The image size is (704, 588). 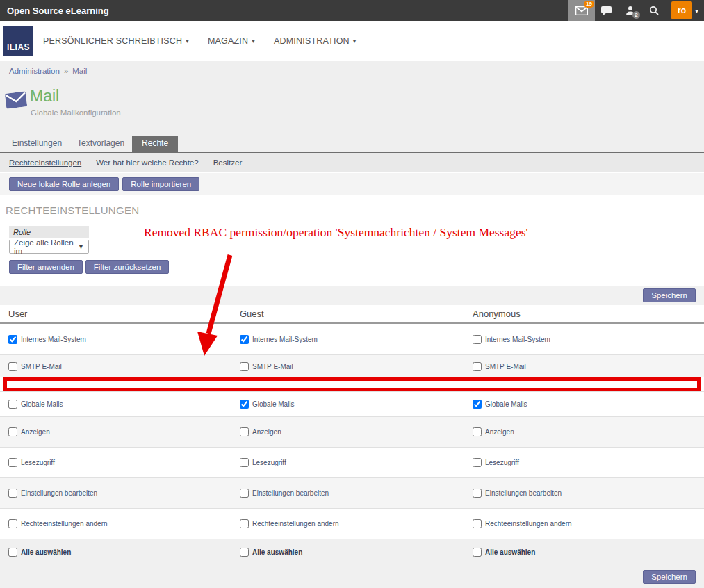 What do you see at coordinates (698, 11) in the screenshot?
I see `user-menu-caret-icon: ▾` at bounding box center [698, 11].